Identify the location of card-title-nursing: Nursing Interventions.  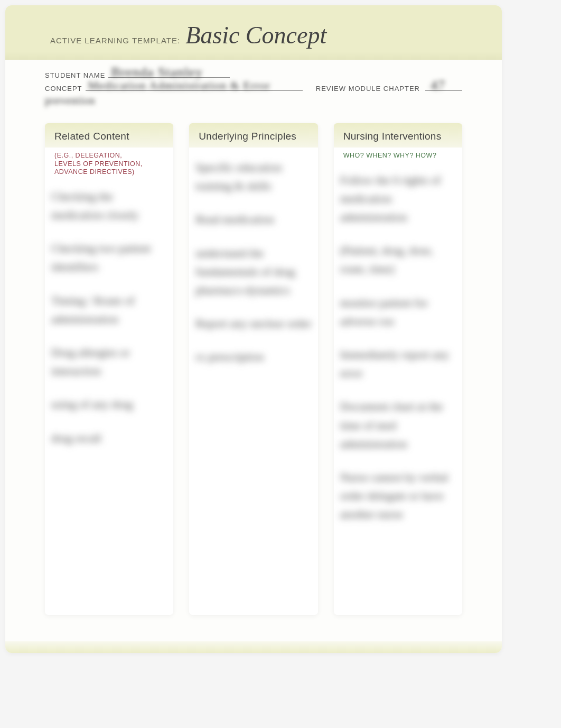
(398, 136).